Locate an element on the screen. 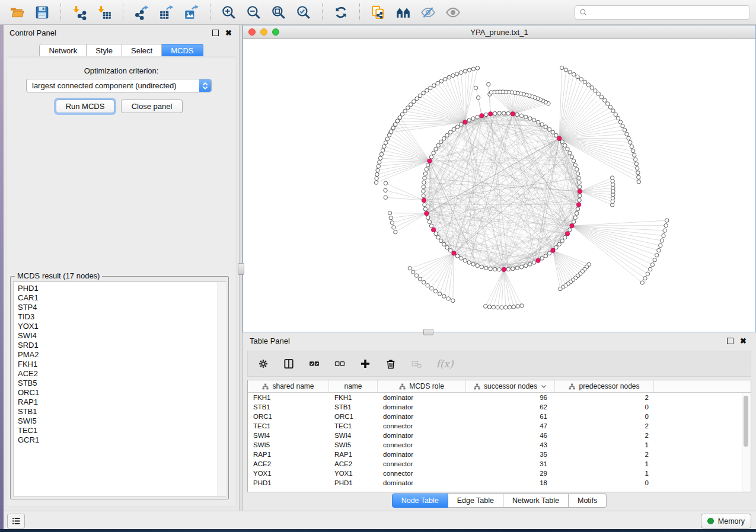 This screenshot has height=532, width=756. tab-edge-table: Edge Table is located at coordinates (476, 501).